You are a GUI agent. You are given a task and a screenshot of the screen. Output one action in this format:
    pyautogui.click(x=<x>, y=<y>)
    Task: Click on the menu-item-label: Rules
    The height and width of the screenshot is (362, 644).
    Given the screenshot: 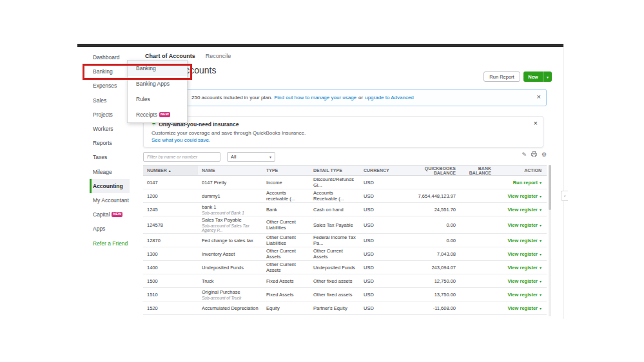 What is the action you would take?
    pyautogui.click(x=143, y=99)
    